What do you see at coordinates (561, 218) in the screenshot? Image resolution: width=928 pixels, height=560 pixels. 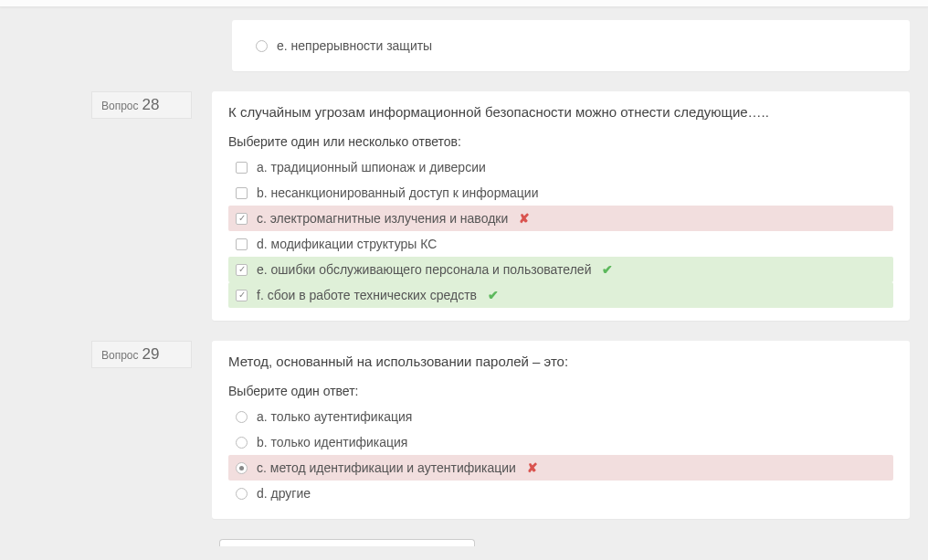 I see `answer-row-incorrect: c. электромагнитные излучения и наводки …` at bounding box center [561, 218].